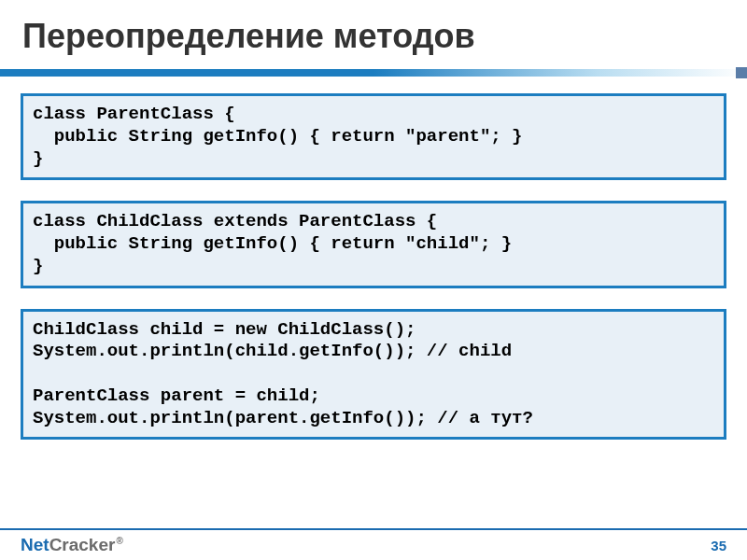  I want to click on logo-reg: ®, so click(120, 541).